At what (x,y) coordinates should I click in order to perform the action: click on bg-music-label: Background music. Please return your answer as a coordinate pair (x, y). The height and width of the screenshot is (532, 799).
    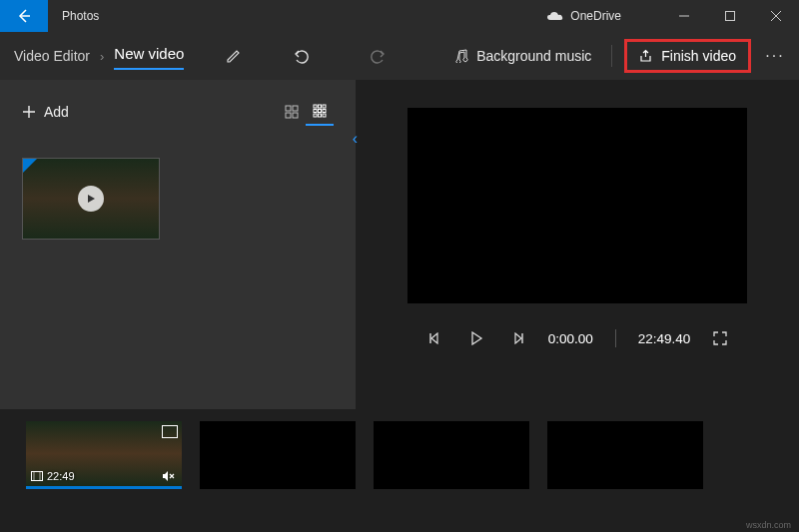
    Looking at the image, I should click on (533, 56).